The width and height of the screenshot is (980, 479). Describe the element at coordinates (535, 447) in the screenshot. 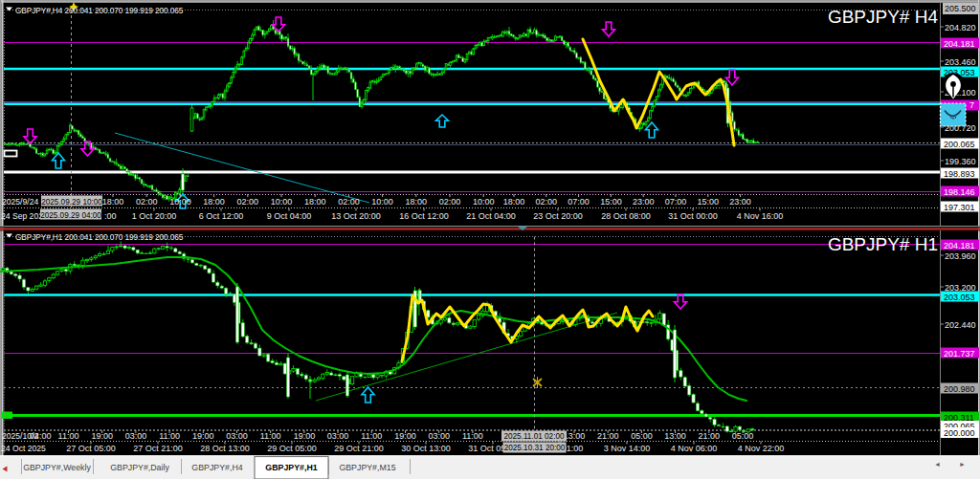

I see `svg-text: 2025.10.31 20:00` at that location.